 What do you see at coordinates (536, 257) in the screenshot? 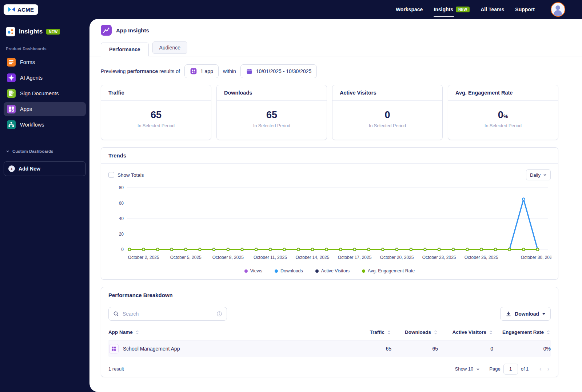
I see `svg-text: October 30, 2025` at bounding box center [536, 257].